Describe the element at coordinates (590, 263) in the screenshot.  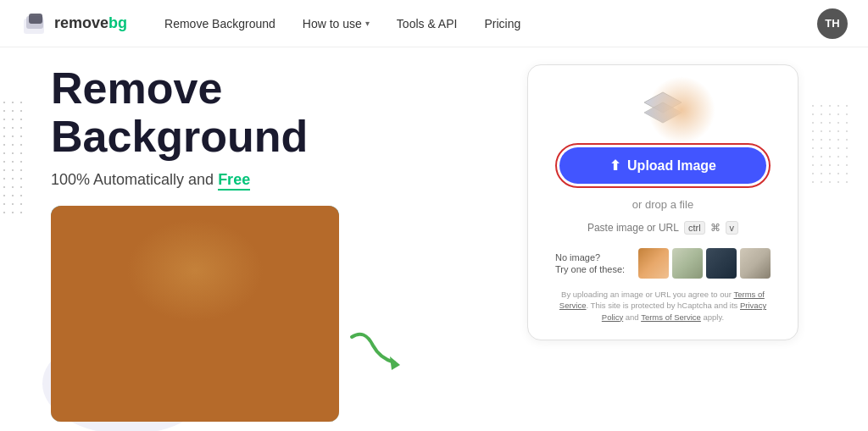
I see `sample-label-group: No image? Try one of these:` at that location.